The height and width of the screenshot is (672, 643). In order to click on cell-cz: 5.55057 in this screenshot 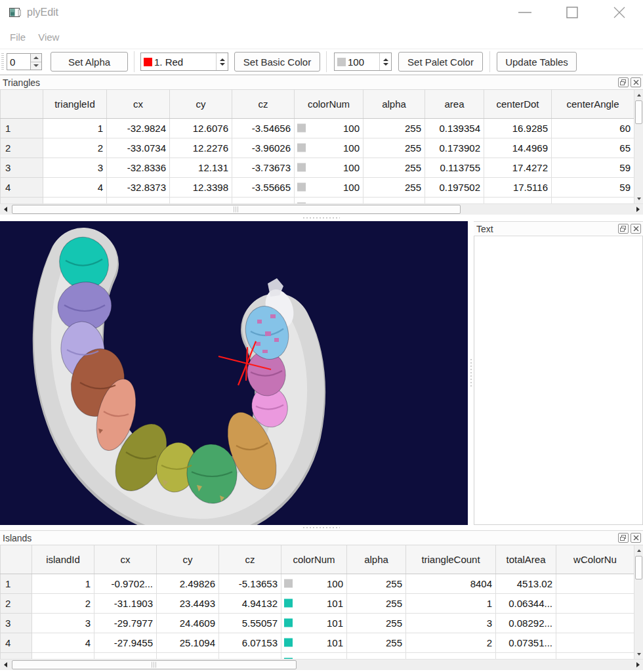, I will do `click(251, 623)`.